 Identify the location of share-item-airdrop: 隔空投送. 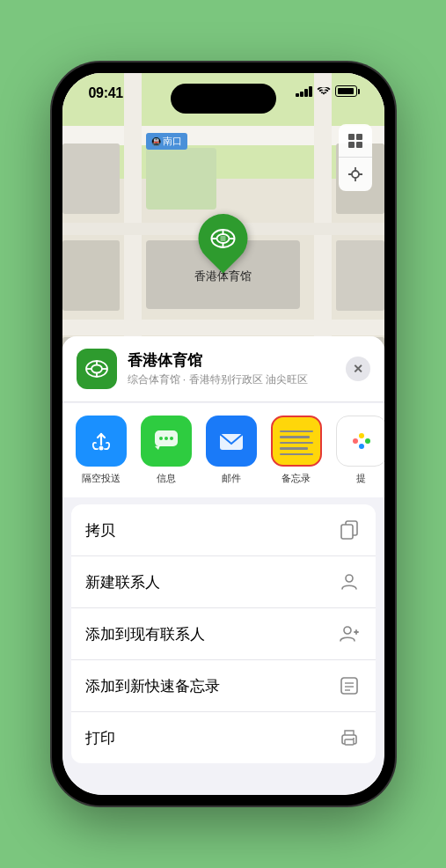
(101, 451).